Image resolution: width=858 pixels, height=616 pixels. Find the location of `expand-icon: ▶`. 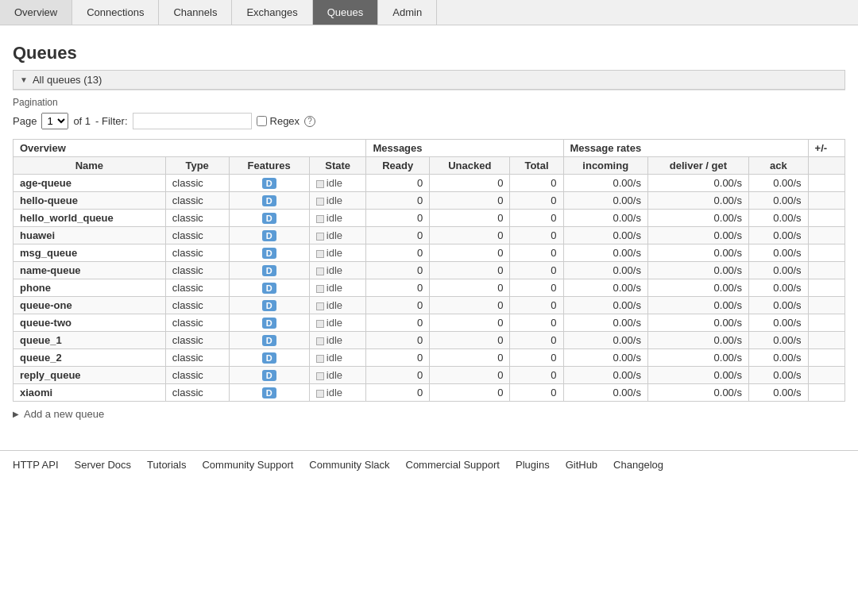

expand-icon: ▶ is located at coordinates (16, 414).